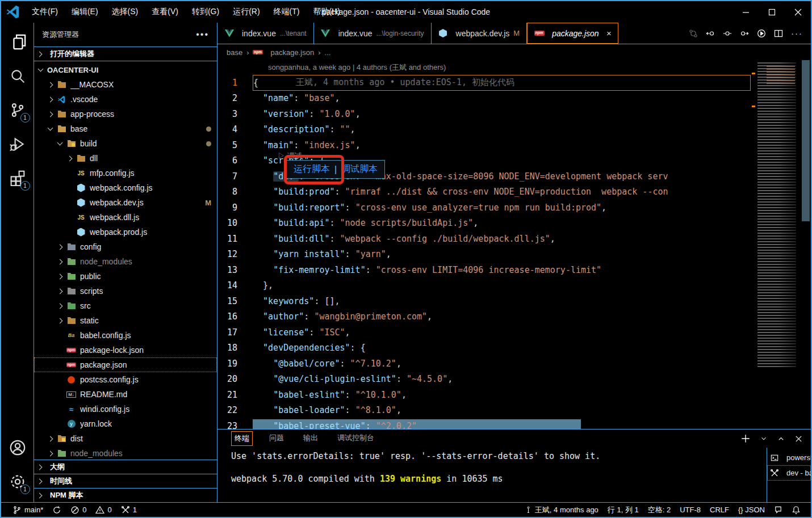 The image size is (812, 518). I want to click on new-terminal-icon, so click(746, 439).